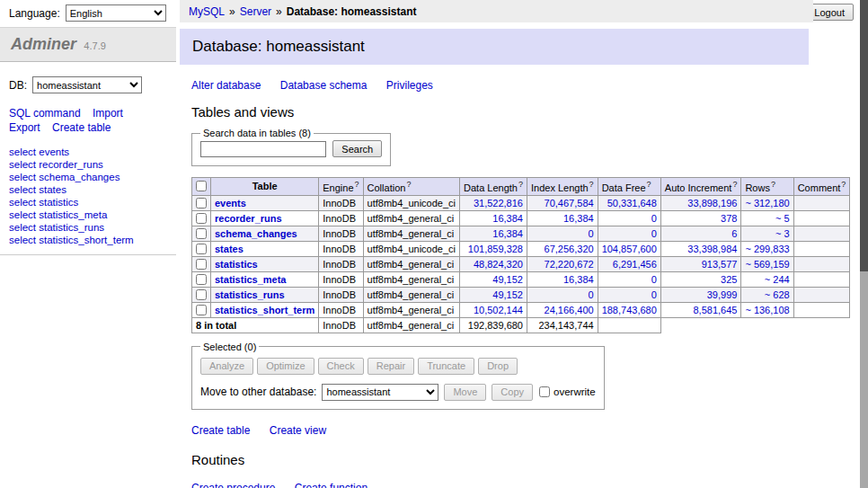 The height and width of the screenshot is (488, 868). I want to click on search-button: Search, so click(358, 149).